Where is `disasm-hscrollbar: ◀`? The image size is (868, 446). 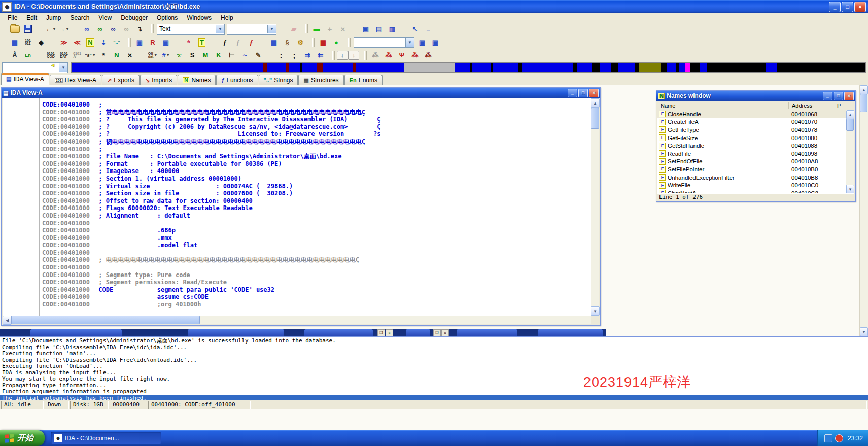
disasm-hscrollbar: ◀ is located at coordinates (296, 320).